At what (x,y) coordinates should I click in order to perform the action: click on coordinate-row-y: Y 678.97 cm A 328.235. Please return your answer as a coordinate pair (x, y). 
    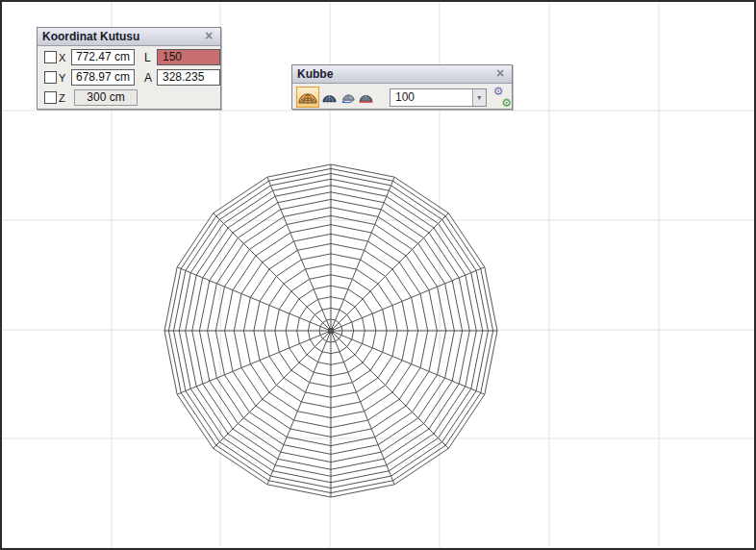
    Looking at the image, I should click on (133, 77).